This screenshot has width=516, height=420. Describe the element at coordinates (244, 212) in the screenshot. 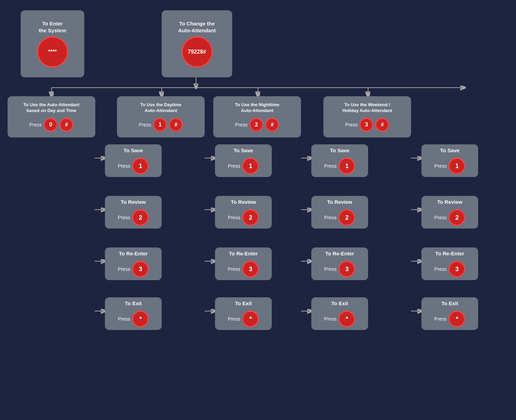

I see `col2-review-node: To Review Press 2` at that location.